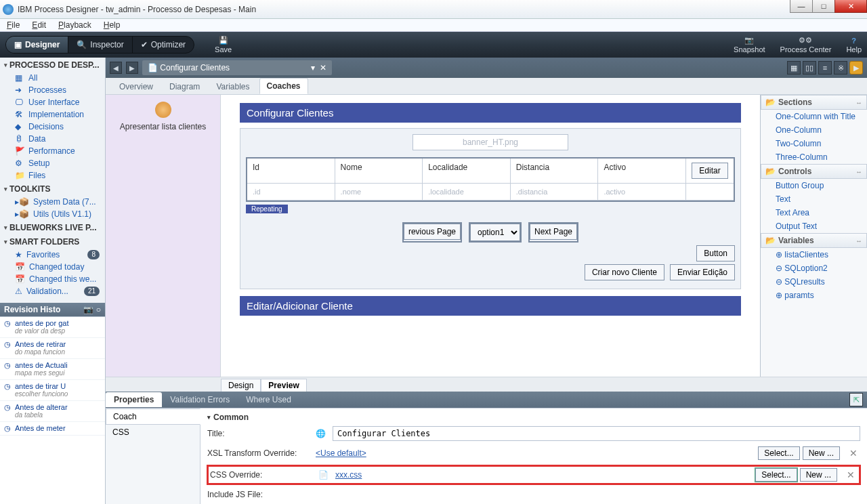  I want to click on sidebar-item-validation: ⚠Validation...21, so click(53, 291).